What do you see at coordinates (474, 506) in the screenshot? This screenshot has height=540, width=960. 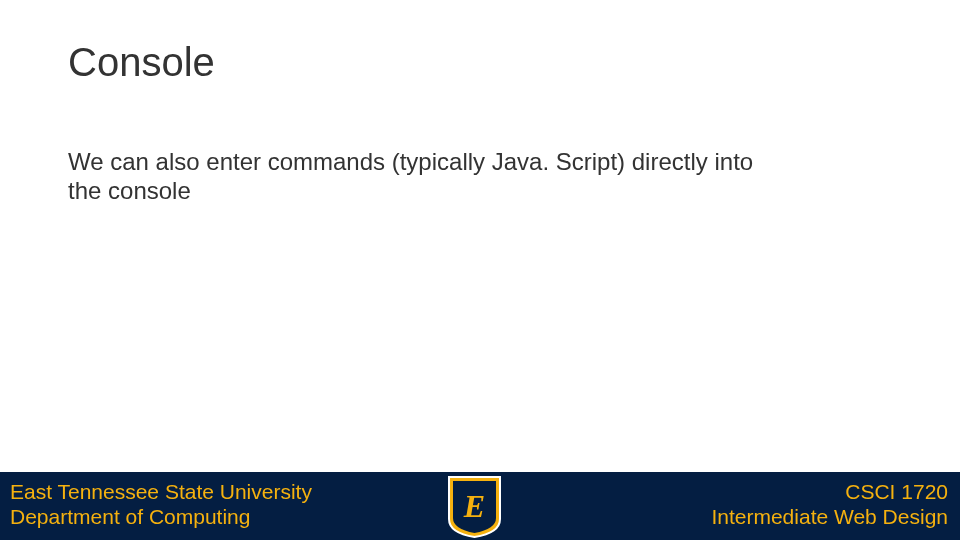 I see `logo-letter: E` at bounding box center [474, 506].